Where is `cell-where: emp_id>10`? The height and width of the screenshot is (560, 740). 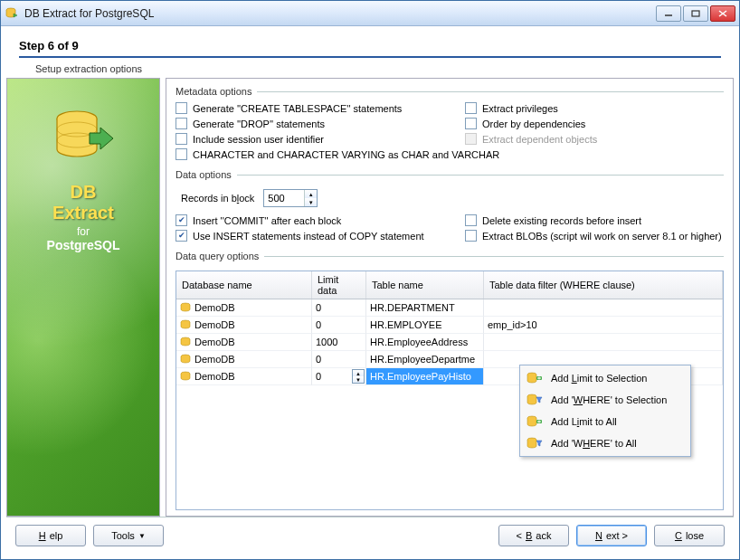
cell-where: emp_id>10 is located at coordinates (603, 326).